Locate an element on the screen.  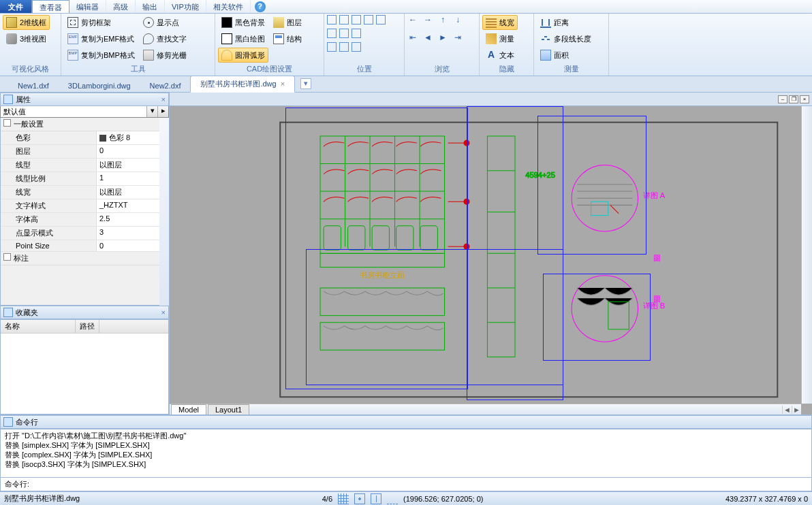
btn-crop-frame: 剪切框架 is located at coordinates (101, 22).